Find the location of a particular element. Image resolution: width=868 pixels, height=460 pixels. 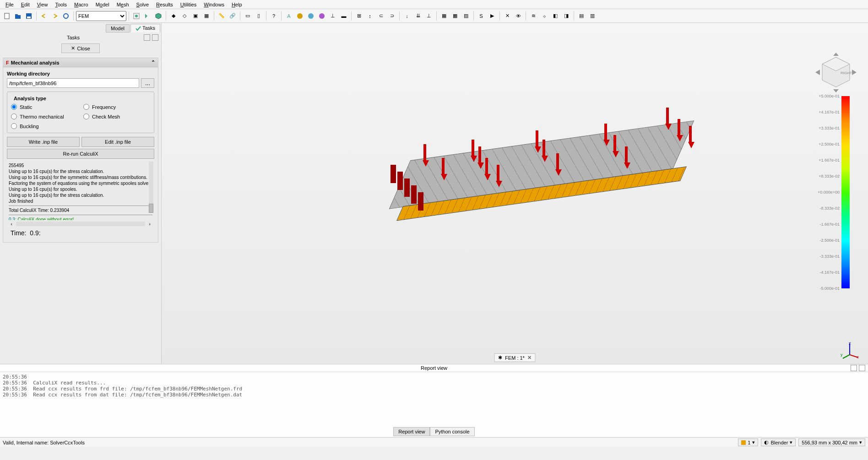

menu-utilities: Utilities is located at coordinates (189, 5).